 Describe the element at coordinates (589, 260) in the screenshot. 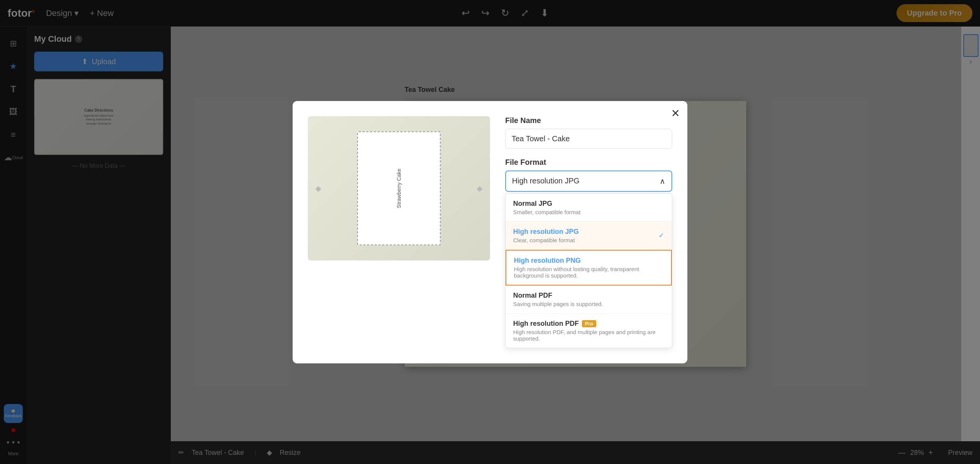

I see `format-title-high-res-png: High resolution PNG` at that location.